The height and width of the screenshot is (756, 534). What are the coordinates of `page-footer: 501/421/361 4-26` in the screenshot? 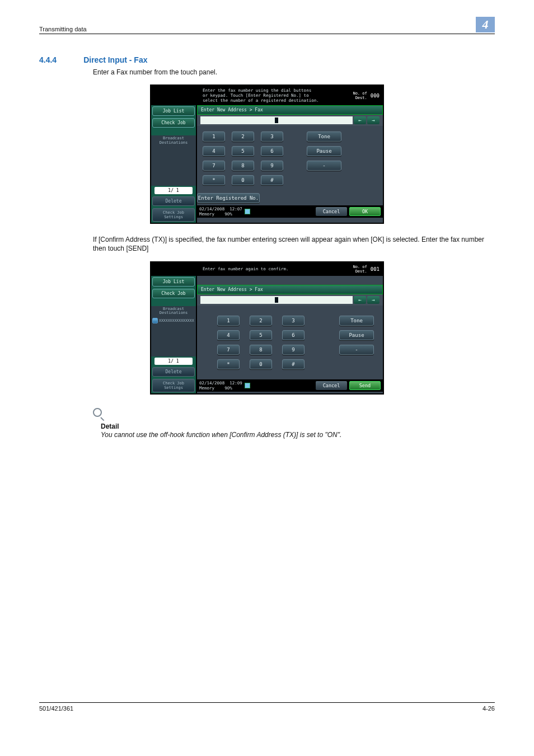 It's located at (267, 707).